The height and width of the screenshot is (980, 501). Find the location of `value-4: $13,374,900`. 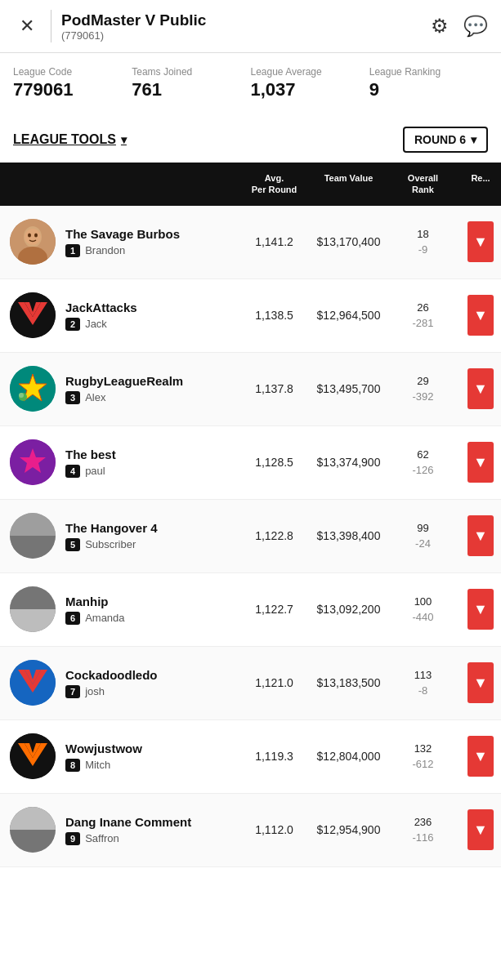

value-4: $13,374,900 is located at coordinates (348, 462).